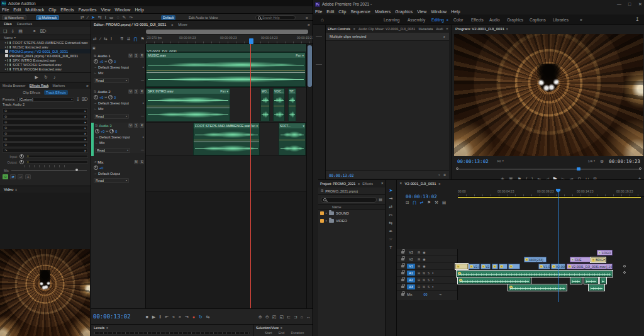 The height and width of the screenshot is (336, 644). Describe the element at coordinates (494, 281) in the screenshot. I see `clip-audio-a2: fx` at that location.